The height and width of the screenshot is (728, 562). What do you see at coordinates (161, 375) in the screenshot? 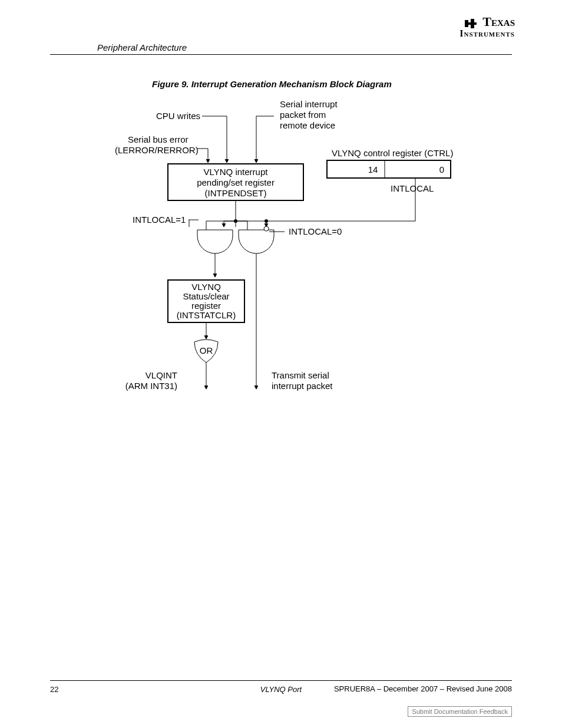
I see `label-vlqint-l1: VLQINT` at bounding box center [161, 375].